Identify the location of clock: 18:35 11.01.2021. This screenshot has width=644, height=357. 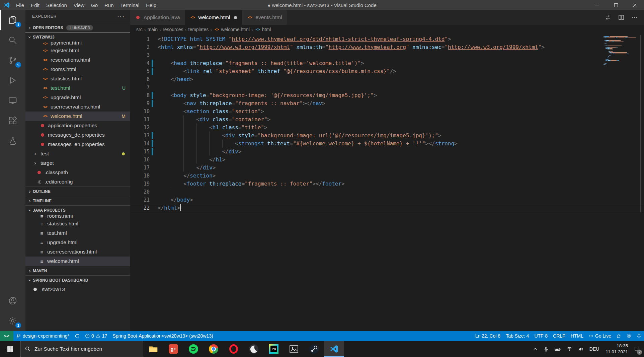
(617, 349).